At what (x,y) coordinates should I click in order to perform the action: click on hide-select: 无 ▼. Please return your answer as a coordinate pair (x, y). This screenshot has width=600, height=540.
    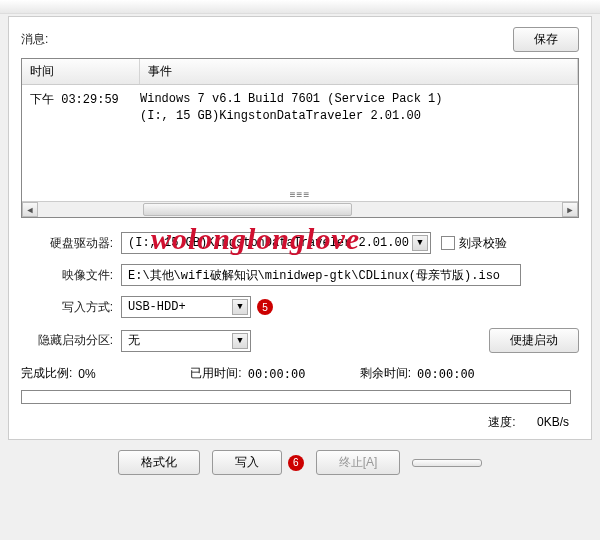
    Looking at the image, I should click on (186, 341).